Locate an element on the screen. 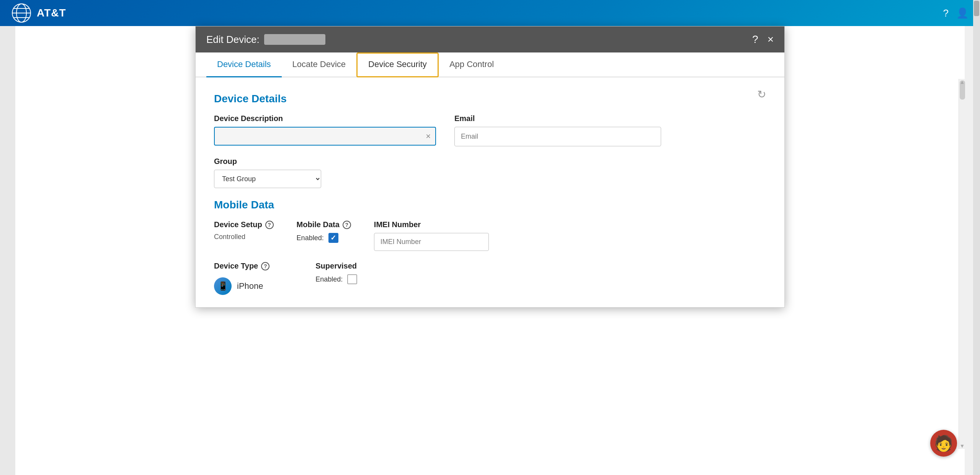 This screenshot has height=475, width=980. tab-app-control: App Control is located at coordinates (472, 65).